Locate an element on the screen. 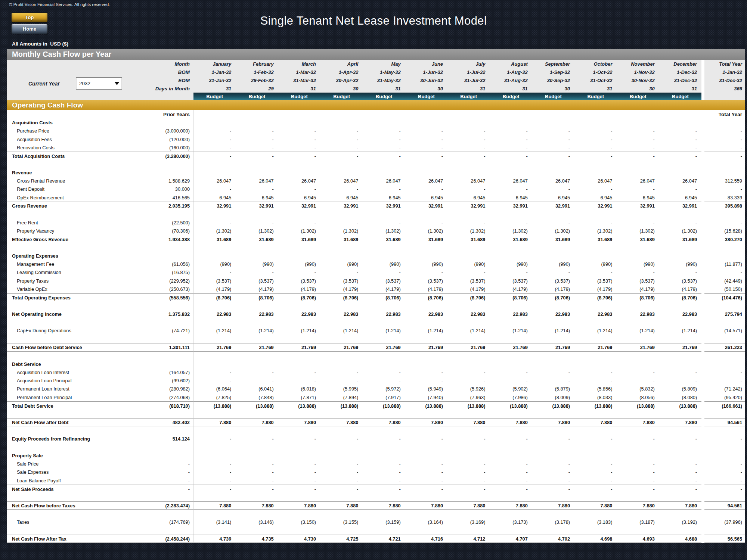 The width and height of the screenshot is (747, 560). table-row: Gross Rental Revenue1.588.62926.04726.04… is located at coordinates (376, 181).